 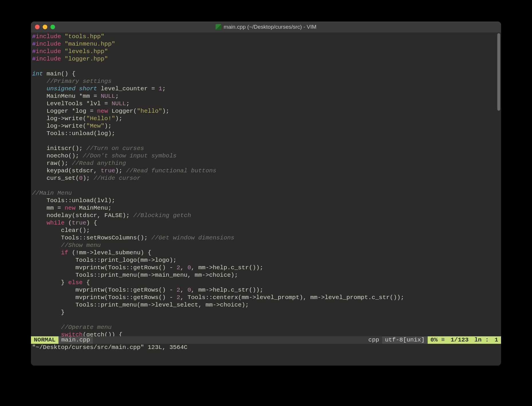 I want to click on column-label: ln :, so click(x=482, y=340).